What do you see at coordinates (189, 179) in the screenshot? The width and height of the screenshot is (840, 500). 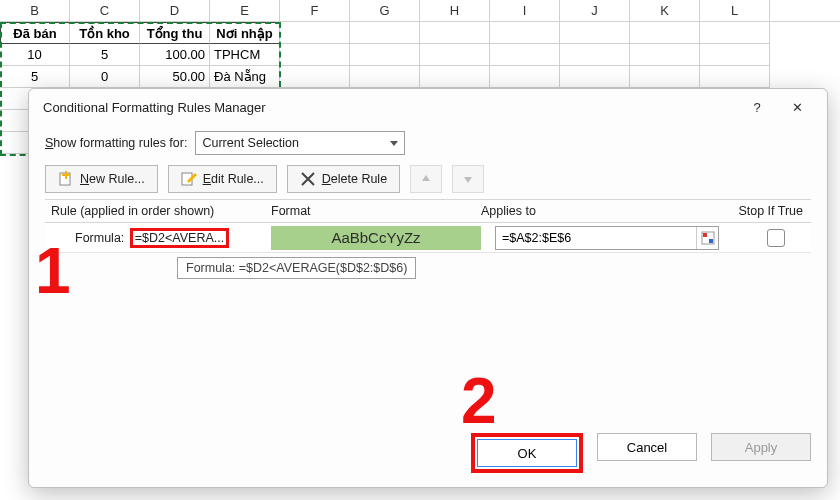 I see `edit-rule-icon` at bounding box center [189, 179].